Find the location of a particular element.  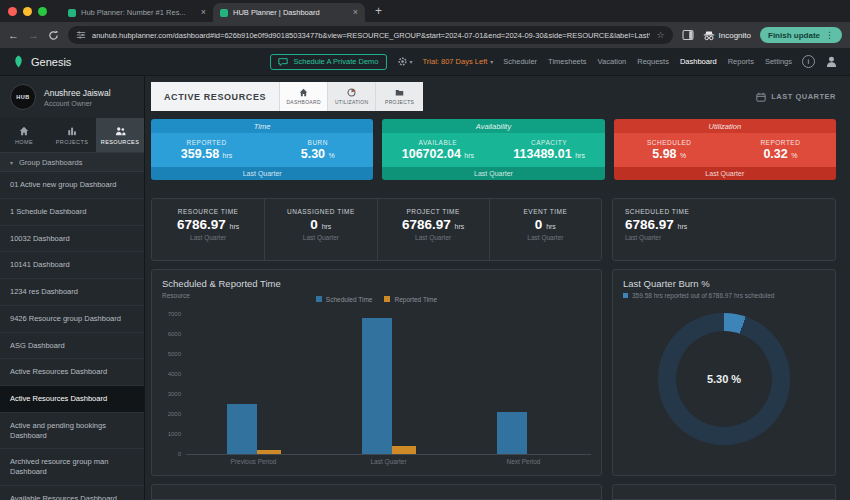

browser-toolbar: ← → anuhub.hubplanner.com/dashboard#id=6… is located at coordinates (425, 35).